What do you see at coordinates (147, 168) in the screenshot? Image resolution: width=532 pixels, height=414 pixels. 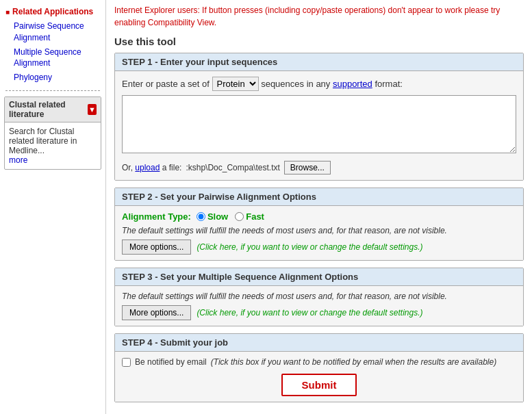 I see `upload-link: upload` at bounding box center [147, 168].